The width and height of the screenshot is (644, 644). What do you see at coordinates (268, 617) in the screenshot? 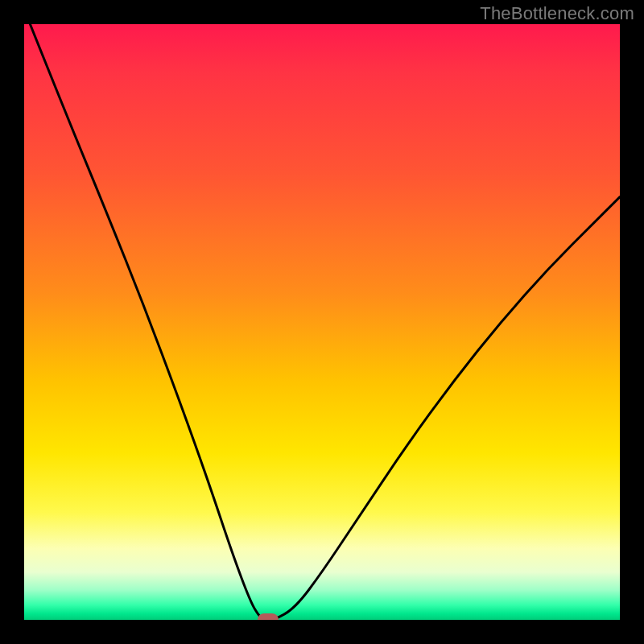
I see `optimum-marker` at bounding box center [268, 617].